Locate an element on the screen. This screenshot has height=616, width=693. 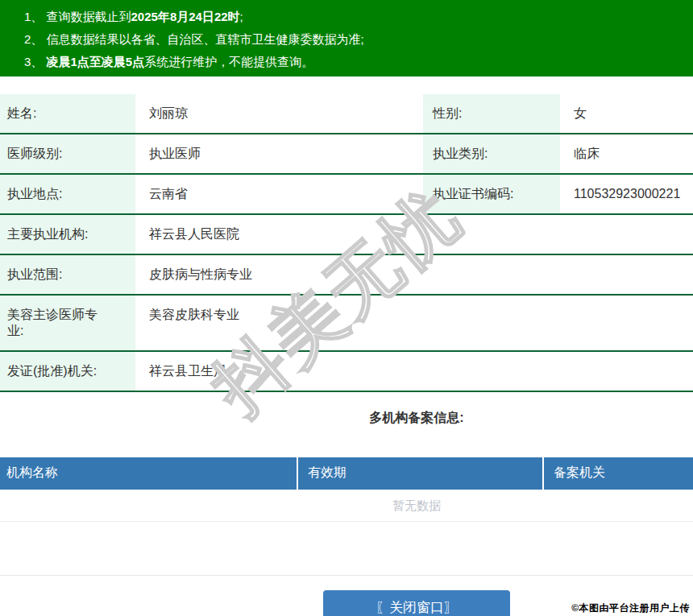
upload-credit-text: ©本图由平台注册用户上传 is located at coordinates (630, 609).